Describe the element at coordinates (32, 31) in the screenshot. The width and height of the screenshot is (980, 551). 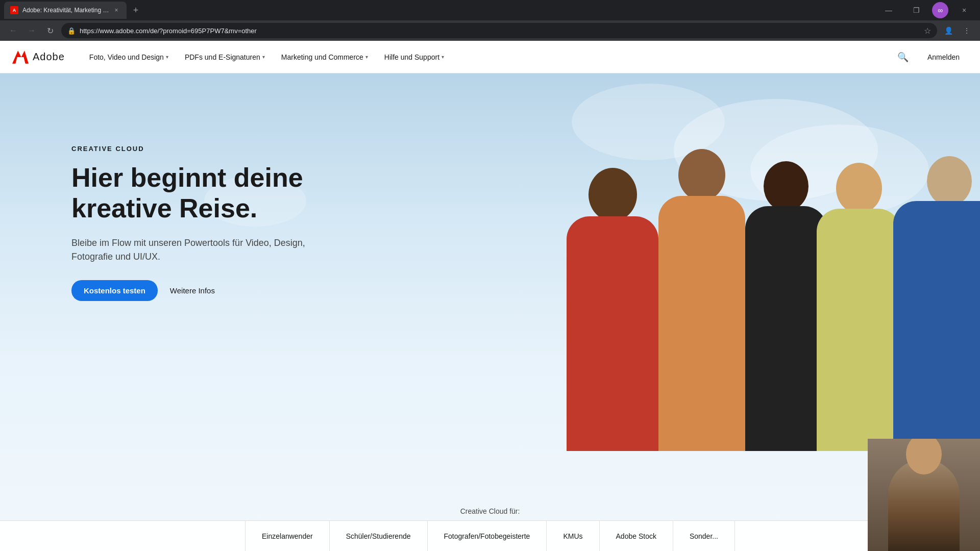
I see `forward-button: →` at that location.